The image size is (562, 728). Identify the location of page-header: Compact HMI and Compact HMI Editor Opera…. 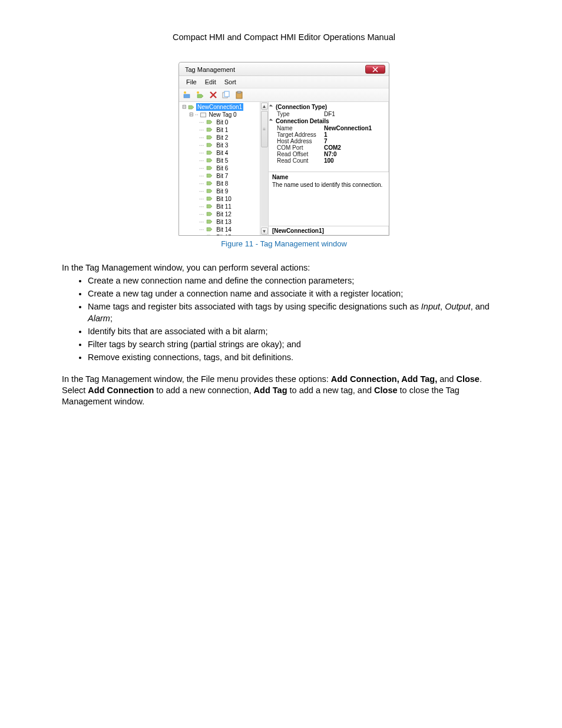
(284, 37).